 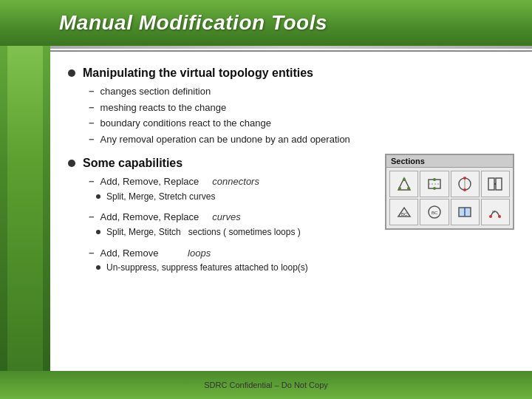 I want to click on sections-cell-8: st, so click(x=495, y=212).